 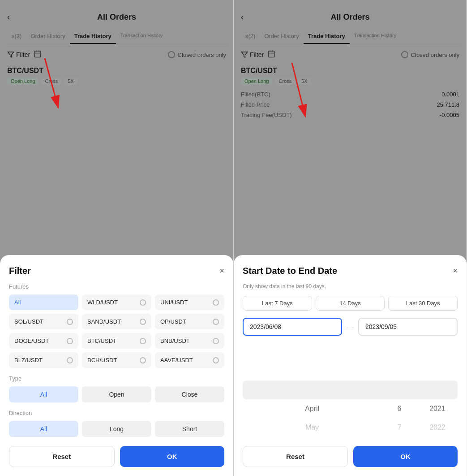 What do you see at coordinates (296, 456) in the screenshot?
I see `date-reset-button: Reset` at bounding box center [296, 456].